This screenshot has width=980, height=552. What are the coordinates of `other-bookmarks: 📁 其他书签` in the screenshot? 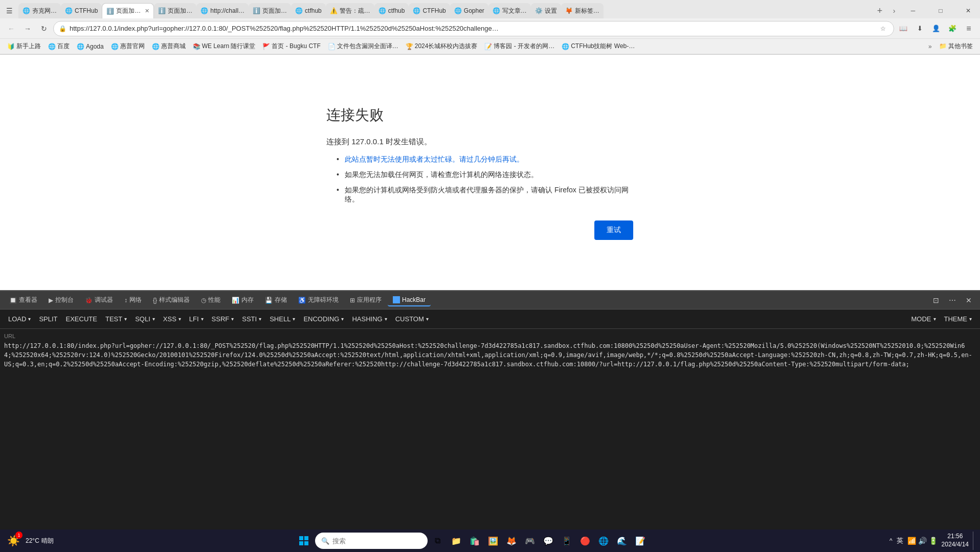 It's located at (956, 46).